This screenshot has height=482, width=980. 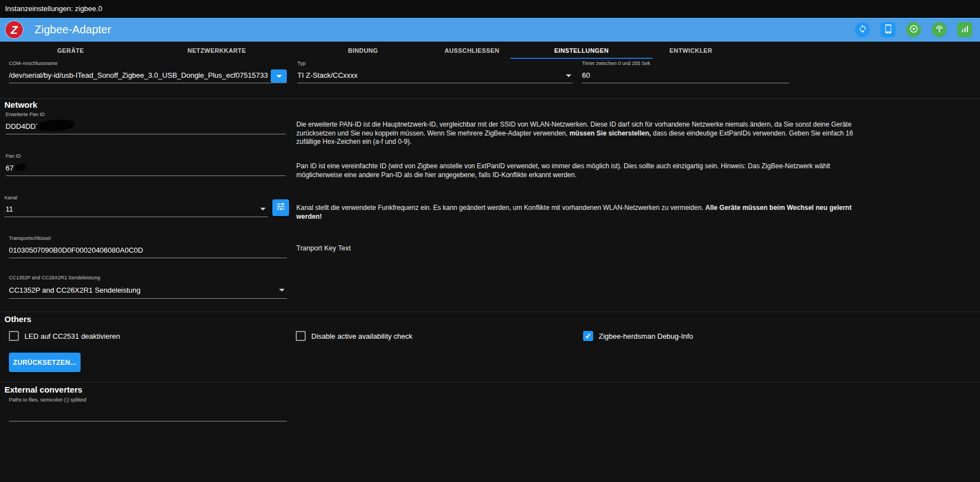 I want to click on sync-button, so click(x=863, y=30).